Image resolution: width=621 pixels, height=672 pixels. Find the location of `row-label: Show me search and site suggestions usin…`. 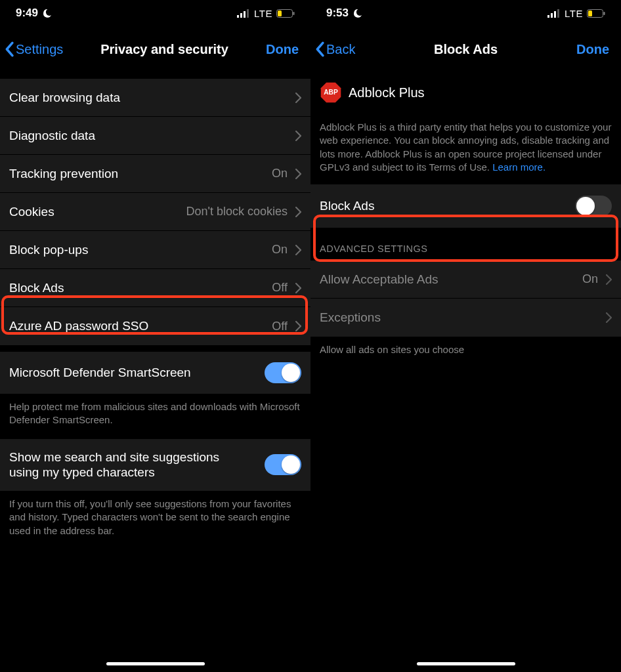

row-label: Show me search and site suggestions usin… is located at coordinates (116, 465).